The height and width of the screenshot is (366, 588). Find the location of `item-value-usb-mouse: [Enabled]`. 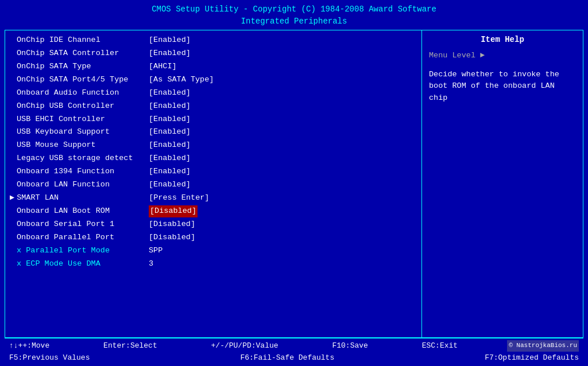

item-value-usb-mouse: [Enabled] is located at coordinates (170, 146).